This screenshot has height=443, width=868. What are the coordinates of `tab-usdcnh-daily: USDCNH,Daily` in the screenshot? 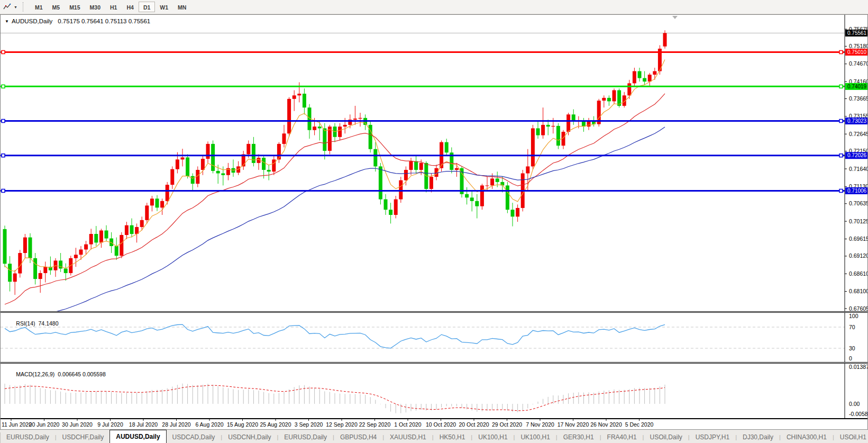 It's located at (250, 437).